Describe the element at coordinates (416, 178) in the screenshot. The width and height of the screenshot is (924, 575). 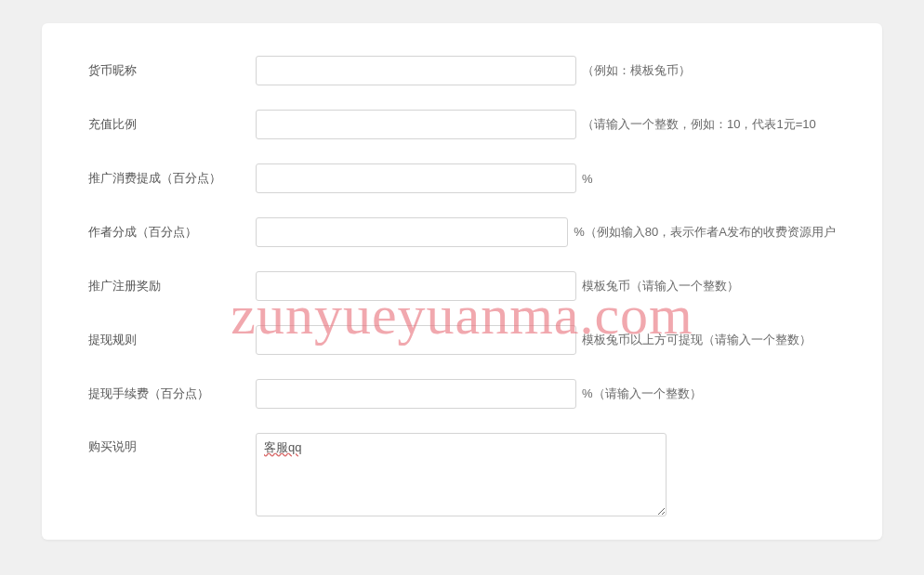
I see `input-promotion-commission` at that location.